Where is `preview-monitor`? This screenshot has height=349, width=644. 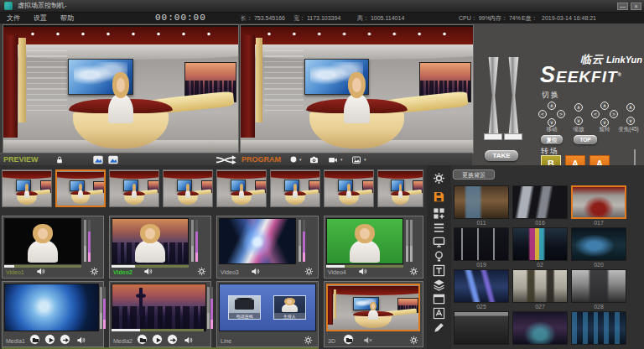
preview-monitor is located at coordinates (121, 89).